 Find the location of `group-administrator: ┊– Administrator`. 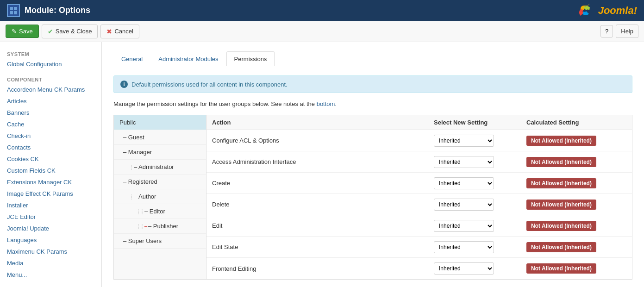

group-administrator: ┊– Administrator is located at coordinates (160, 167).